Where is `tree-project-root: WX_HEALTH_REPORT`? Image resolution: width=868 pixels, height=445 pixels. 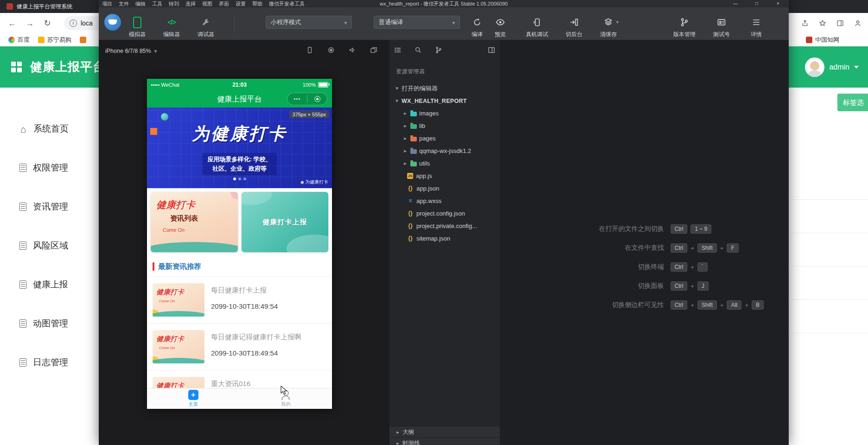 tree-project-root: WX_HEALTH_REPORT is located at coordinates (445, 101).